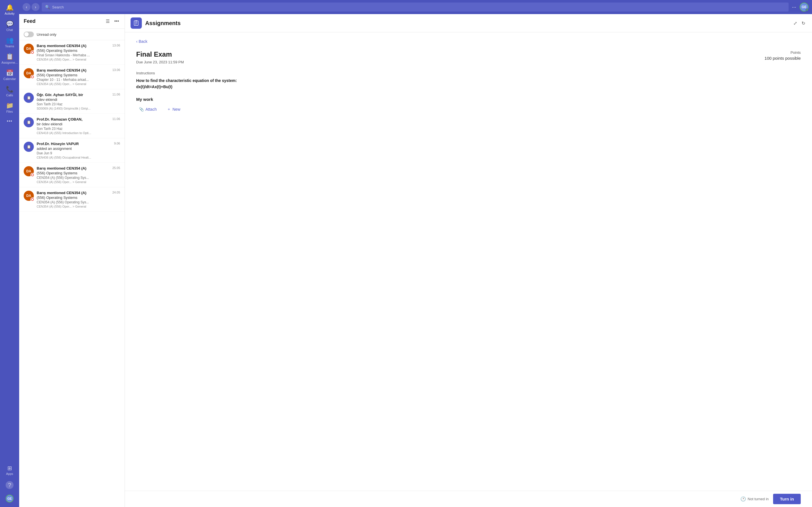 The image size is (812, 507). What do you see at coordinates (782, 58) in the screenshot?
I see `points-value: 100 points possible` at bounding box center [782, 58].